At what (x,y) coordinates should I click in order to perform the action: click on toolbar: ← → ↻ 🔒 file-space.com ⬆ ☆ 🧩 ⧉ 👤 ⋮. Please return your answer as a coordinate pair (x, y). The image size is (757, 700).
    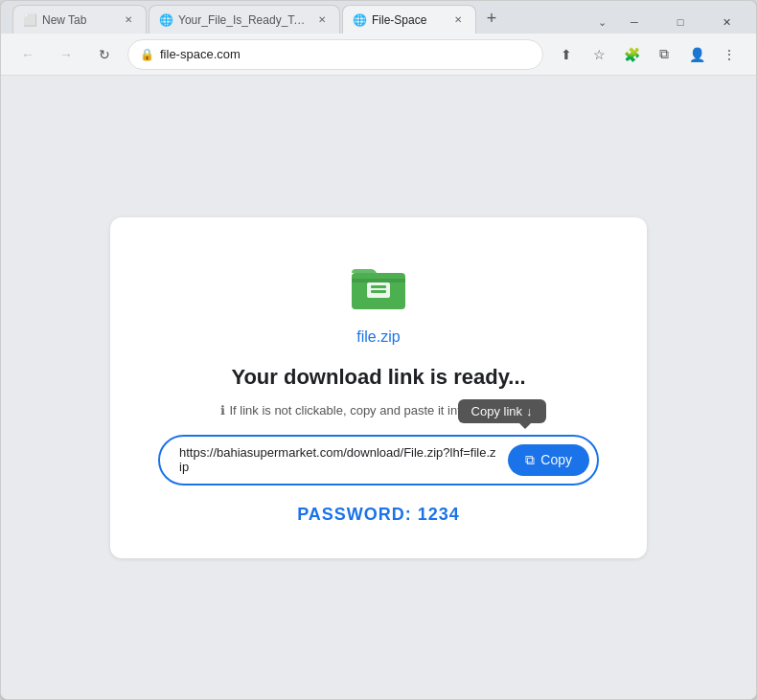
    Looking at the image, I should click on (378, 55).